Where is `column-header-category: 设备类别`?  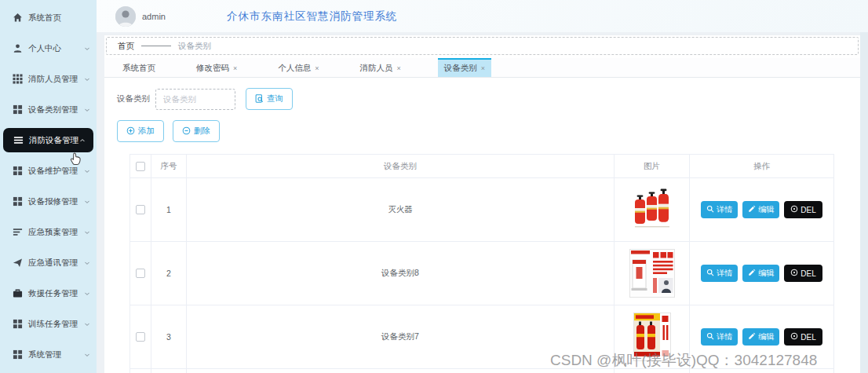
column-header-category: 设备类别 is located at coordinates (400, 166).